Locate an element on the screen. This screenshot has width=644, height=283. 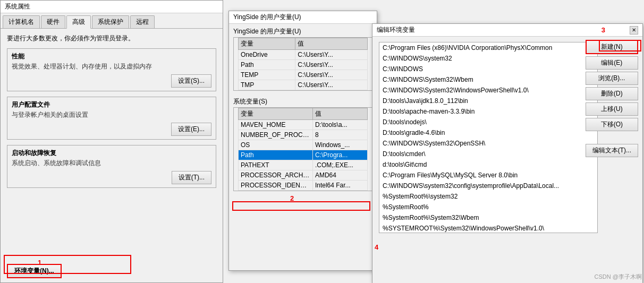
user-var-name: TEMP is located at coordinates (267, 75).